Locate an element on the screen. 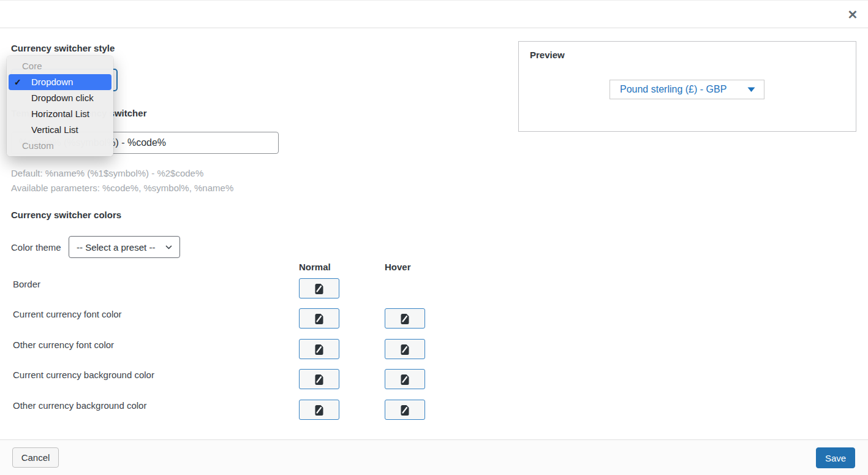  menu-group-core: Core is located at coordinates (60, 66).